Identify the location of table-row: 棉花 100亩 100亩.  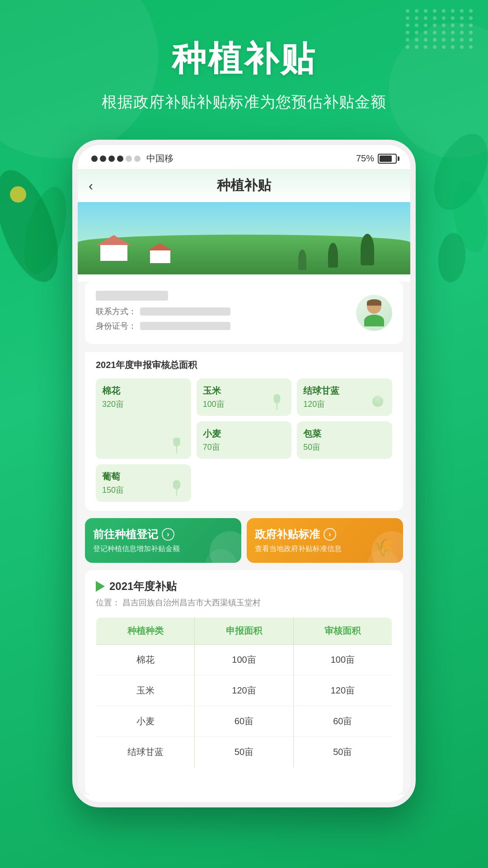
(244, 660).